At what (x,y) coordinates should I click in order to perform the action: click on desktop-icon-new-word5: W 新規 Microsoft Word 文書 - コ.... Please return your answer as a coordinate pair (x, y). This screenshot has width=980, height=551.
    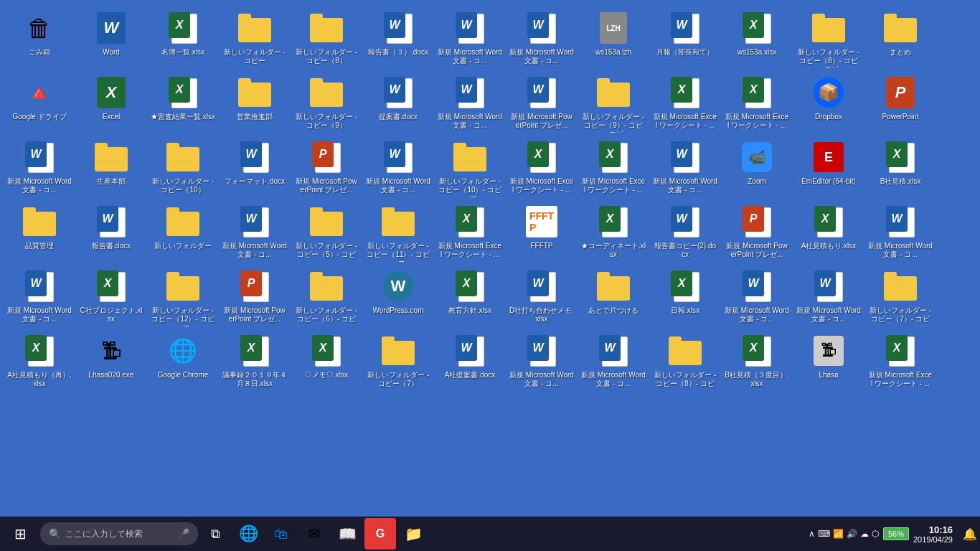
    Looking at the image, I should click on (39, 169).